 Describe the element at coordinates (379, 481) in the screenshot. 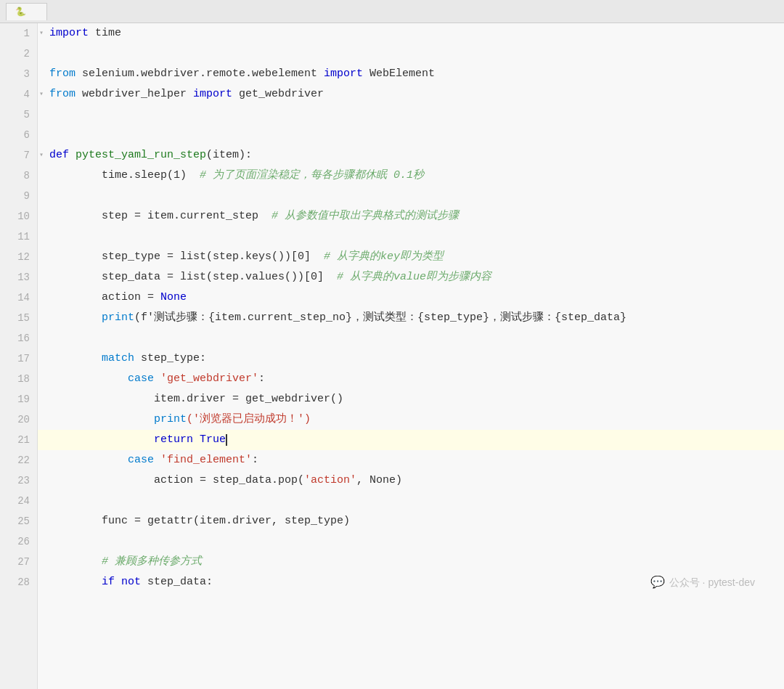

I see `token-plain: , None)` at that location.